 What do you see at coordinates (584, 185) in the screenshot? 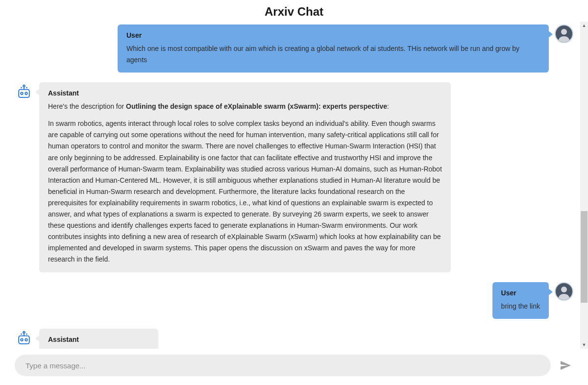
I see `scrollbar-track: ▲ ▼` at bounding box center [584, 185].